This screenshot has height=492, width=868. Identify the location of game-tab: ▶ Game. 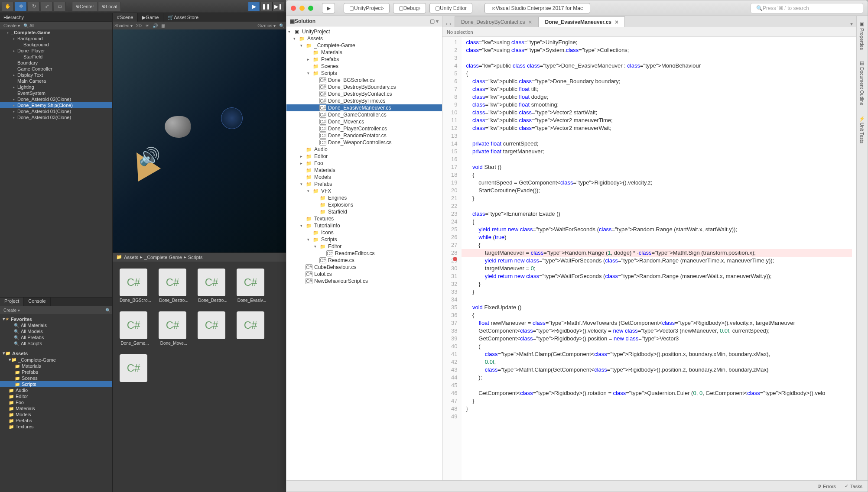
(151, 17).